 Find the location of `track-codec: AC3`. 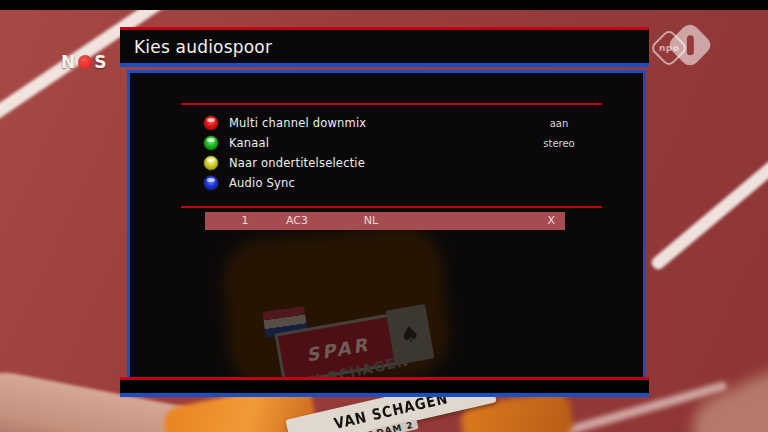

track-codec: AC3 is located at coordinates (297, 220).